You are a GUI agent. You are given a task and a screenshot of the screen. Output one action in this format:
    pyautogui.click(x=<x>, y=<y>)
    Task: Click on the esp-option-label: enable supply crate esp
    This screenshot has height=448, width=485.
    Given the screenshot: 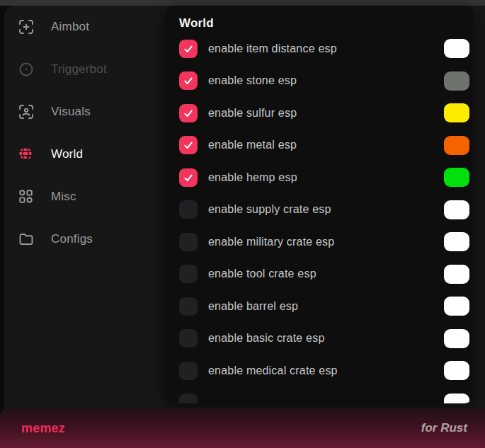 What is the action you would take?
    pyautogui.click(x=270, y=209)
    